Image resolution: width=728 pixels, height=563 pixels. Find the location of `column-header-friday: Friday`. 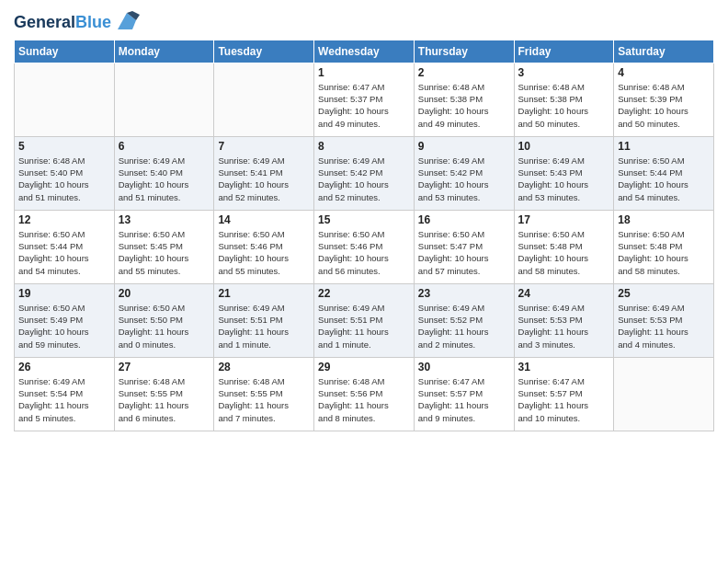

column-header-friday: Friday is located at coordinates (564, 52).